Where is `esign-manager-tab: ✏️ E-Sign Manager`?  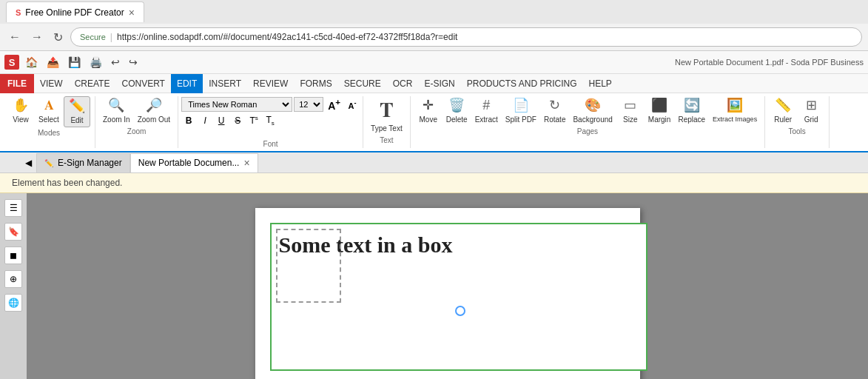 esign-manager-tab: ✏️ E-Sign Manager is located at coordinates (83, 163).